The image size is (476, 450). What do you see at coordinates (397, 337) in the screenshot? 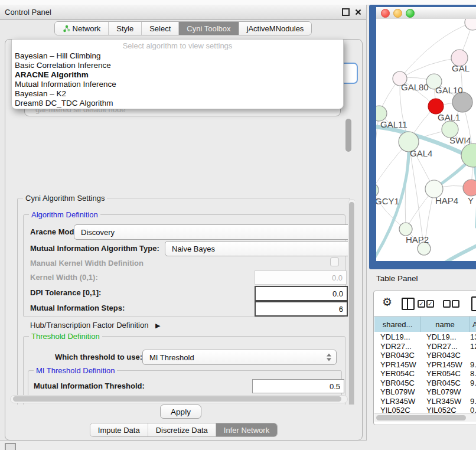
I see `table-cell: YDL19...` at bounding box center [397, 337].